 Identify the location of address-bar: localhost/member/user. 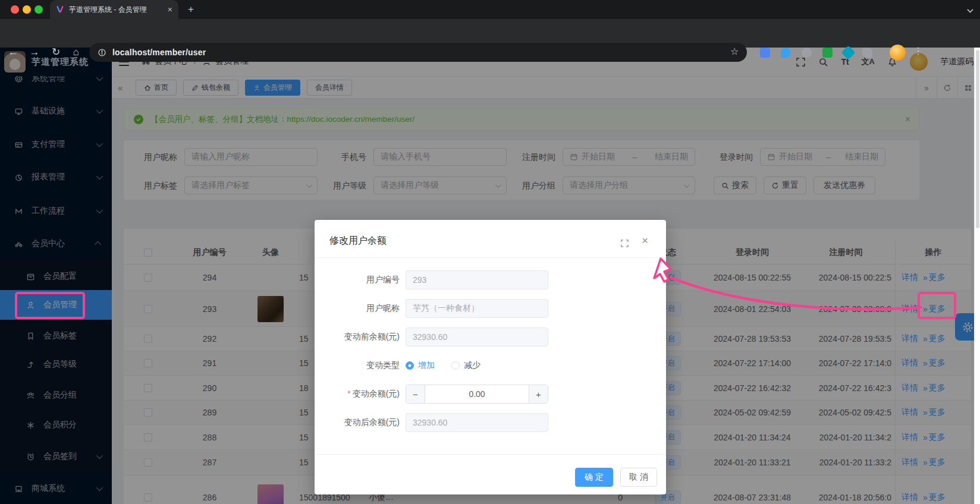
(418, 52).